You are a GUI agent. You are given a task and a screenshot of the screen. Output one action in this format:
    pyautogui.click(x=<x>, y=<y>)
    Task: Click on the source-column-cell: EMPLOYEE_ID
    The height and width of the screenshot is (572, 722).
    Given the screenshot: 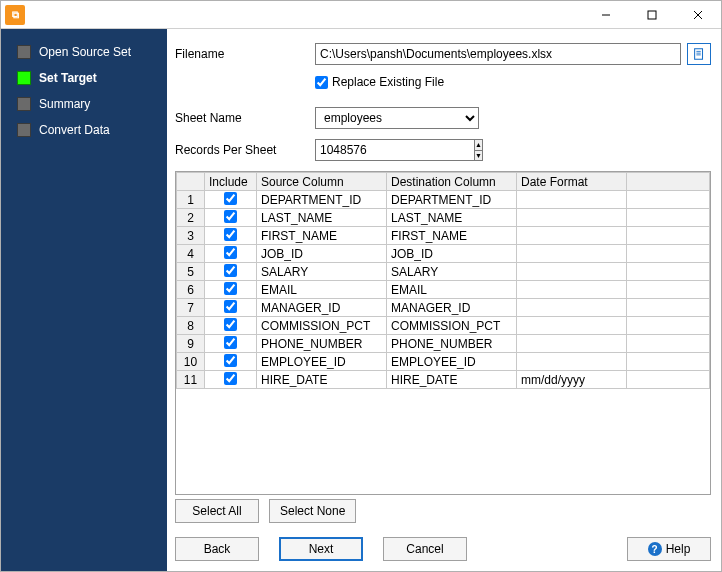 What is the action you would take?
    pyautogui.click(x=322, y=362)
    